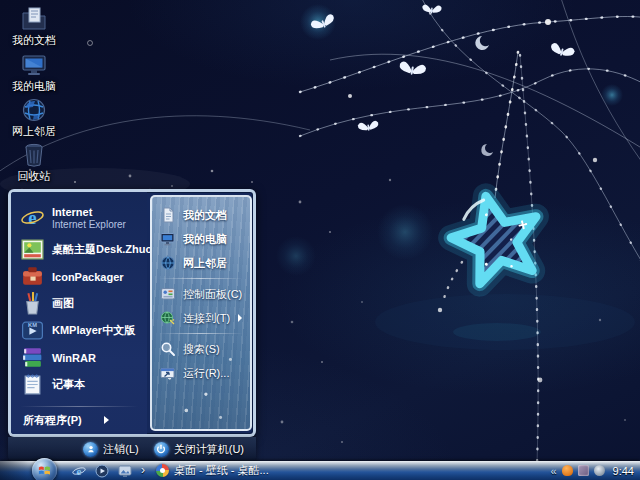 The image size is (640, 480). What do you see at coordinates (212, 294) in the screenshot?
I see `menu-item-label: 控制面板(C)` at bounding box center [212, 294].